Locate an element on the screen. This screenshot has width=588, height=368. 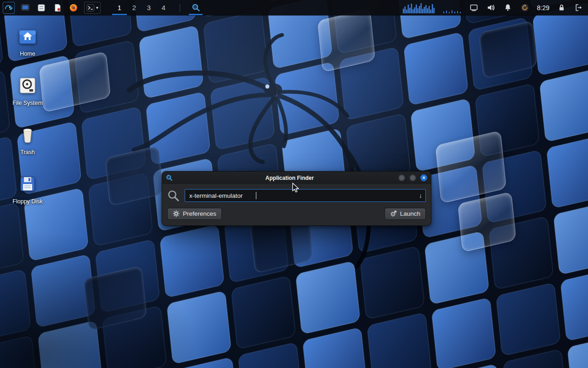
search-row: ↓ is located at coordinates (297, 196).